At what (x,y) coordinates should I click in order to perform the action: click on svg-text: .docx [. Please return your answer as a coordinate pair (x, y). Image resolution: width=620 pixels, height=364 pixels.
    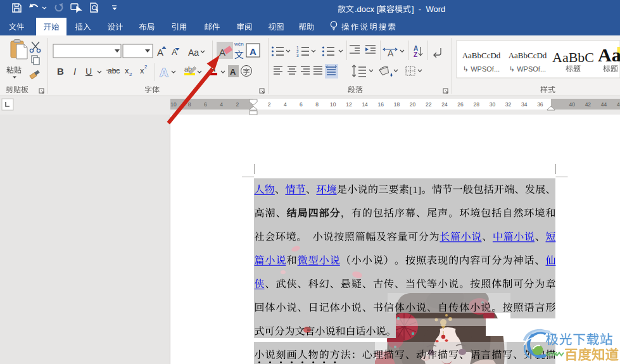
    Looking at the image, I should click on (367, 9).